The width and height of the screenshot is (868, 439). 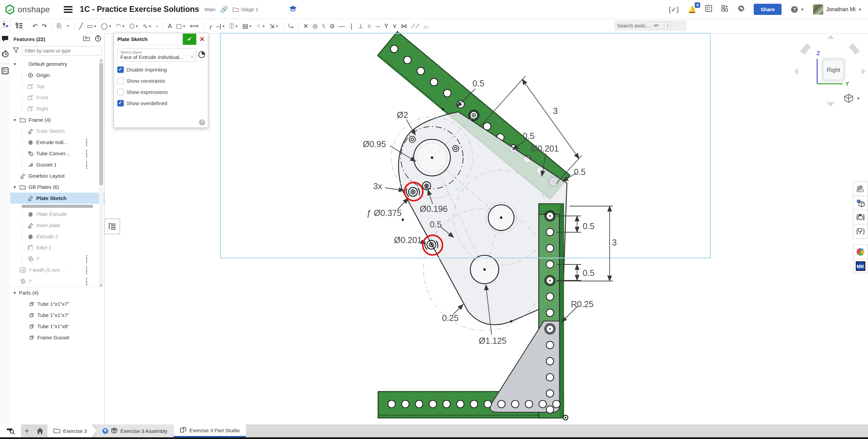 I want to click on view-options-menu: ▼, so click(x=852, y=98).